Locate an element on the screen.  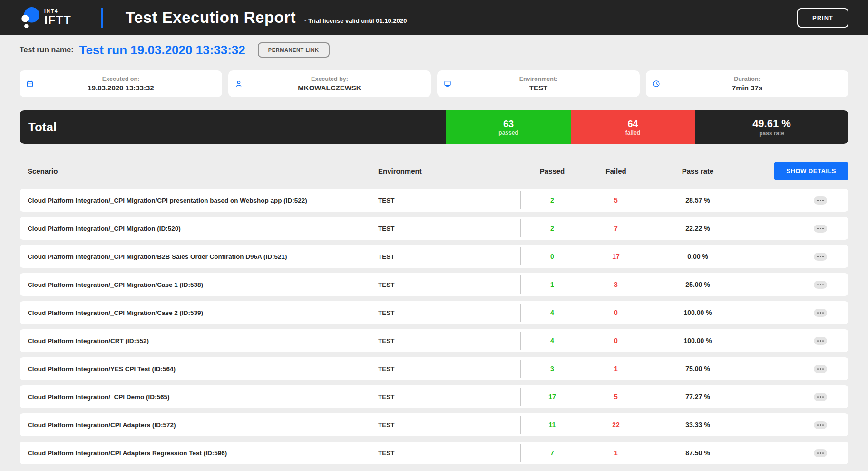
passed-cell: 2 is located at coordinates (552, 200).